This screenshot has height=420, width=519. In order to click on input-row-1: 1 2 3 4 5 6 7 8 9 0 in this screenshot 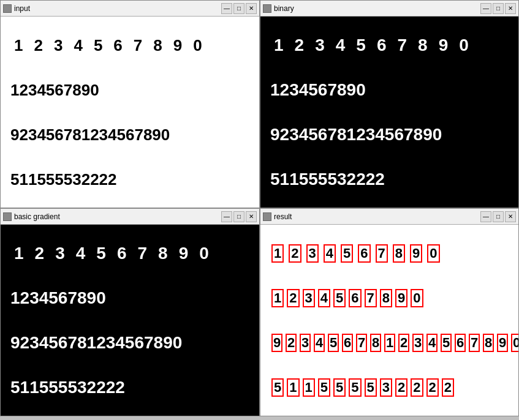, I will do `click(130, 45)`.